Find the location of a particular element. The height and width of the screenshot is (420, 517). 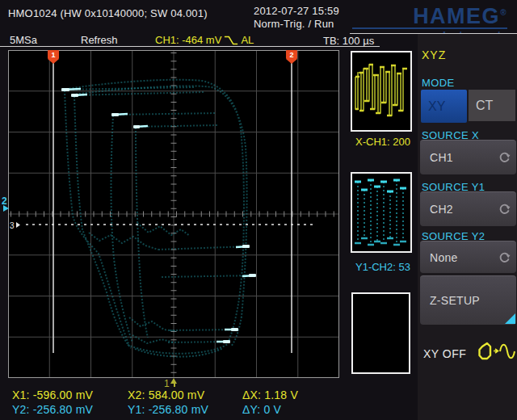

source-y1-value: CH2 is located at coordinates (441, 209).